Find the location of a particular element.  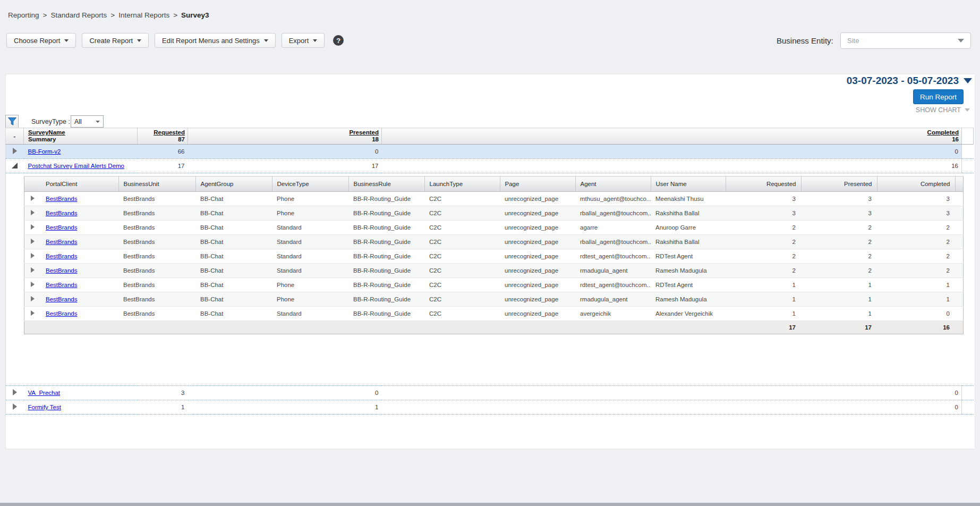

window-bottom-edge is located at coordinates (490, 504).